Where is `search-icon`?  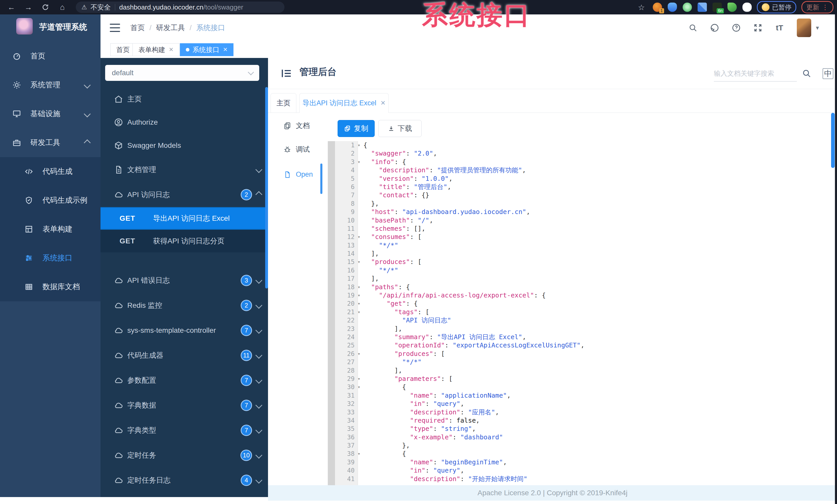
search-icon is located at coordinates (693, 28).